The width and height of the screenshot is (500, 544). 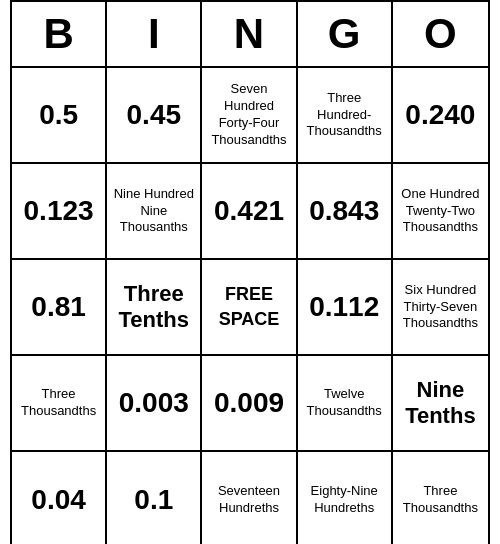 I want to click on header-letter: B, so click(x=60, y=34).